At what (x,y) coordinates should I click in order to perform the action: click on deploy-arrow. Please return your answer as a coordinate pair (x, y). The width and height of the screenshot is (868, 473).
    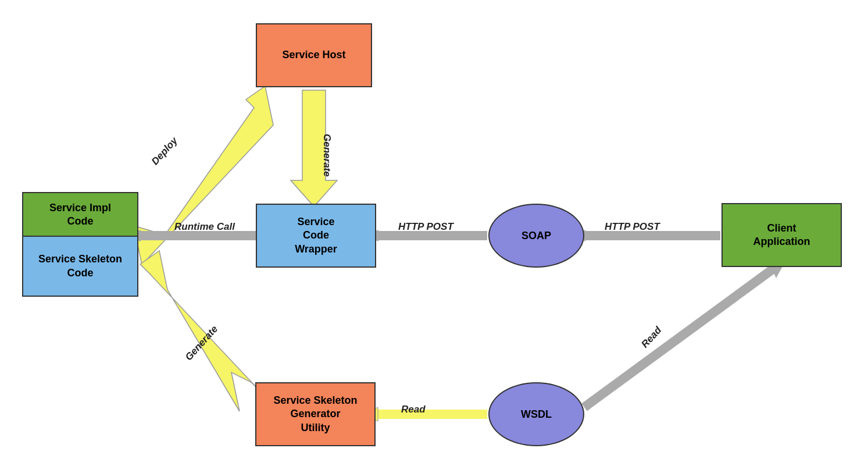
    Looking at the image, I should click on (203, 176).